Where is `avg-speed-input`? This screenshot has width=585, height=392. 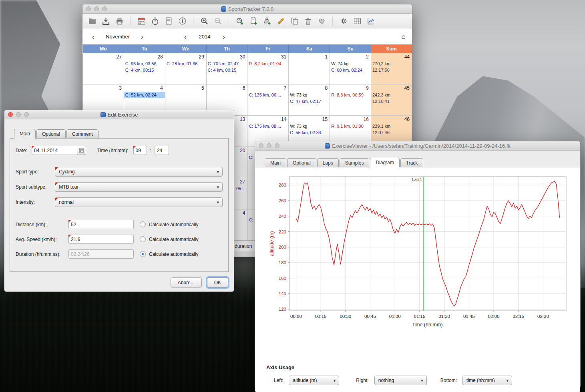 avg-speed-input is located at coordinates (101, 239).